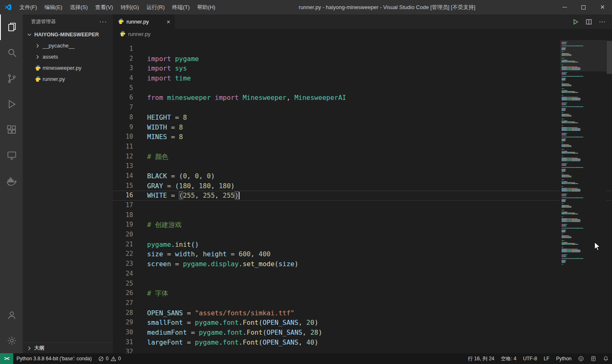 The height and width of the screenshot is (364, 612). I want to click on tree-root-folder: HAIYONG-MINESWEEPER, so click(68, 35).